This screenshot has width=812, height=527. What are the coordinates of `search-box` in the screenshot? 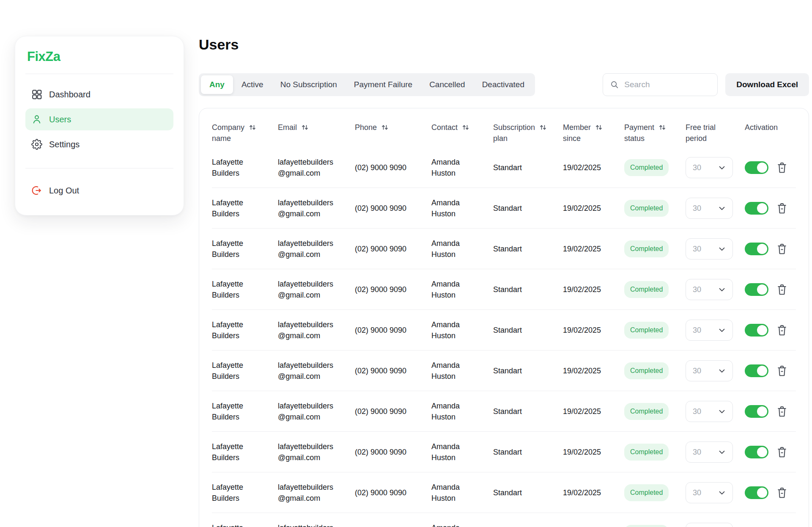 It's located at (660, 85).